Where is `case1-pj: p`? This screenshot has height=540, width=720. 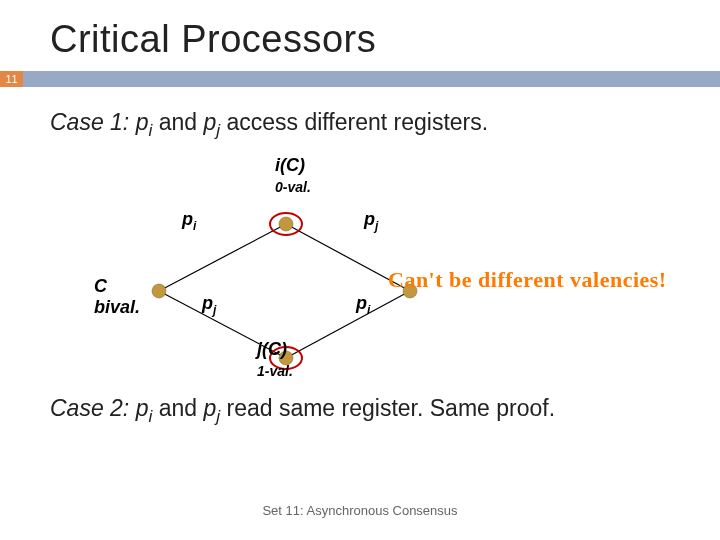 case1-pj: p is located at coordinates (210, 122).